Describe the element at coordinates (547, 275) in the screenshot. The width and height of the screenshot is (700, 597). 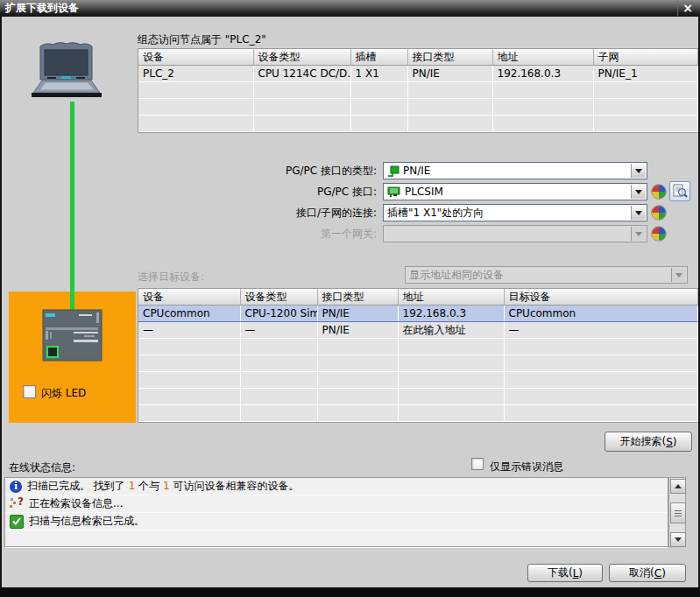
I see `device-filter-combo: 显示地址相同的设备` at that location.